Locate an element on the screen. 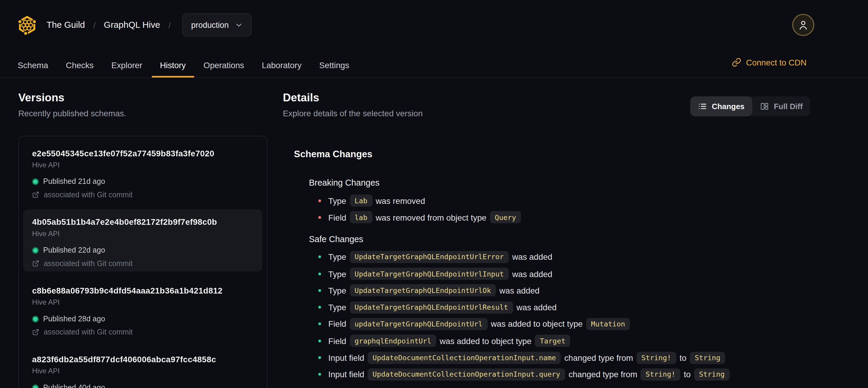 Image resolution: width=868 pixels, height=388 pixels. top-bar: The Guild / GraphQL Hive / production is located at coordinates (135, 25).